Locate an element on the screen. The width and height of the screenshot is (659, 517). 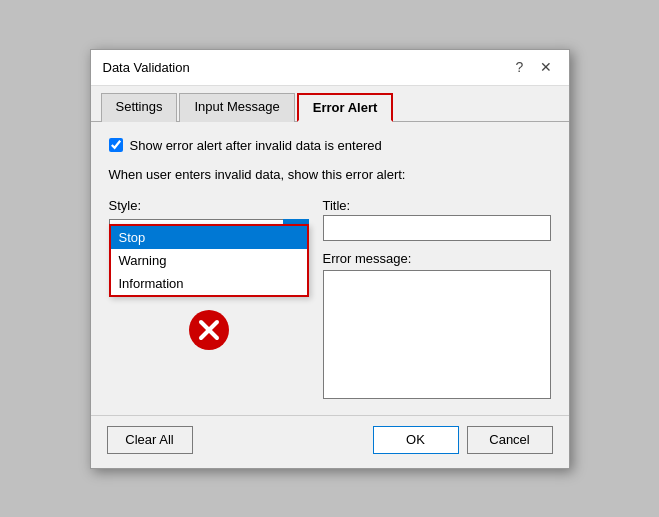
cancel-button: Cancel is located at coordinates (510, 440).